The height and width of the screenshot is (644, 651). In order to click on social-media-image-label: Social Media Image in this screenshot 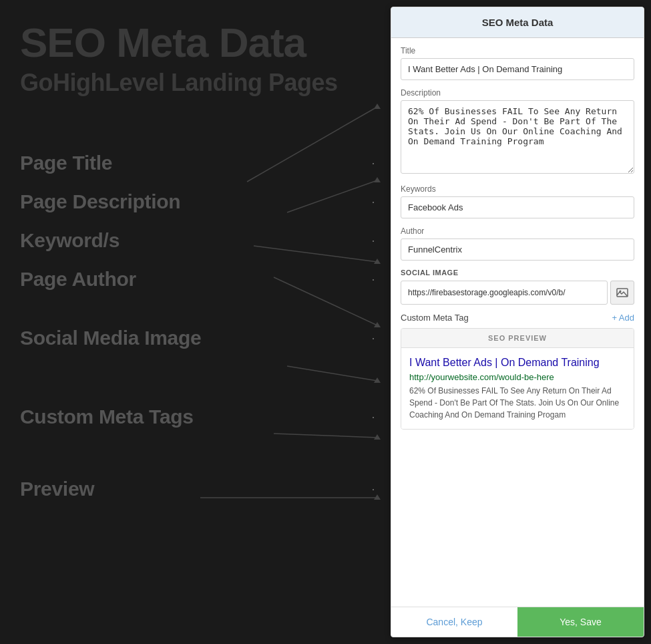, I will do `click(197, 338)`.